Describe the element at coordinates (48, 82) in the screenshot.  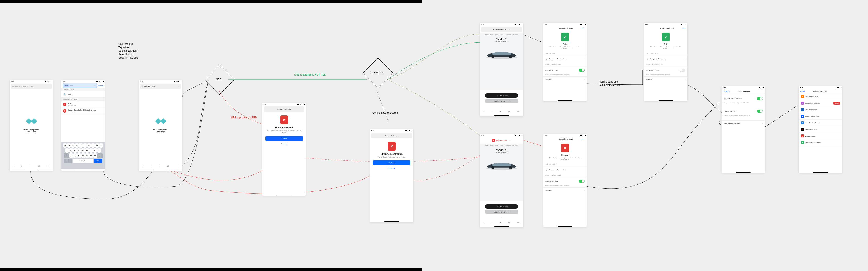
I see `status-icons` at that location.